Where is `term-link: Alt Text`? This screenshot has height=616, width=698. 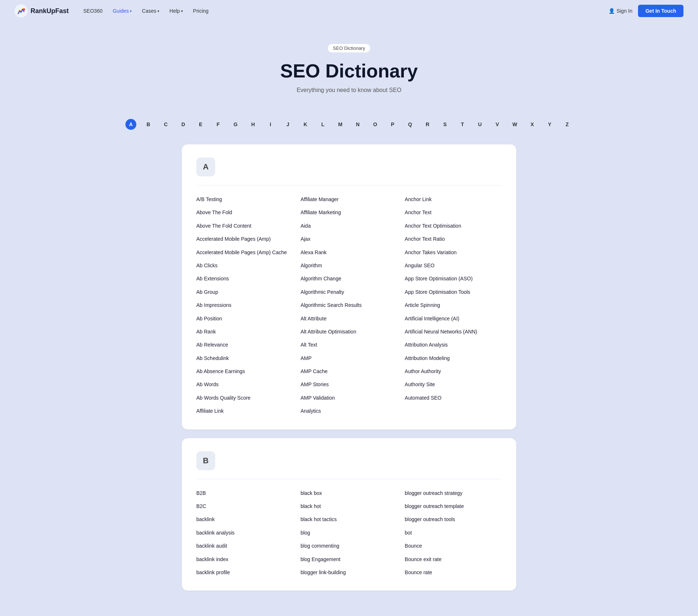 term-link: Alt Text is located at coordinates (349, 345).